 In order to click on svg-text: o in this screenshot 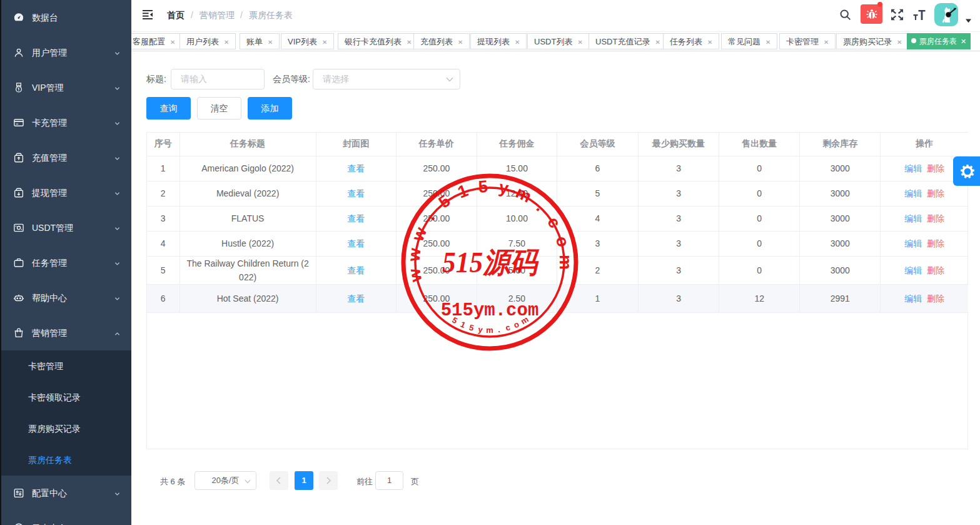, I will do `click(563, 242)`.